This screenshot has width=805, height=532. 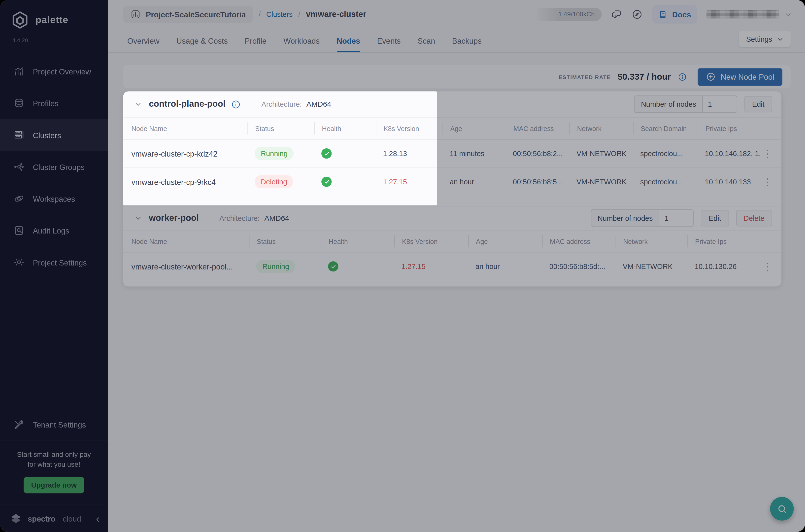 What do you see at coordinates (174, 218) in the screenshot?
I see `pool-name: worker-pool` at bounding box center [174, 218].